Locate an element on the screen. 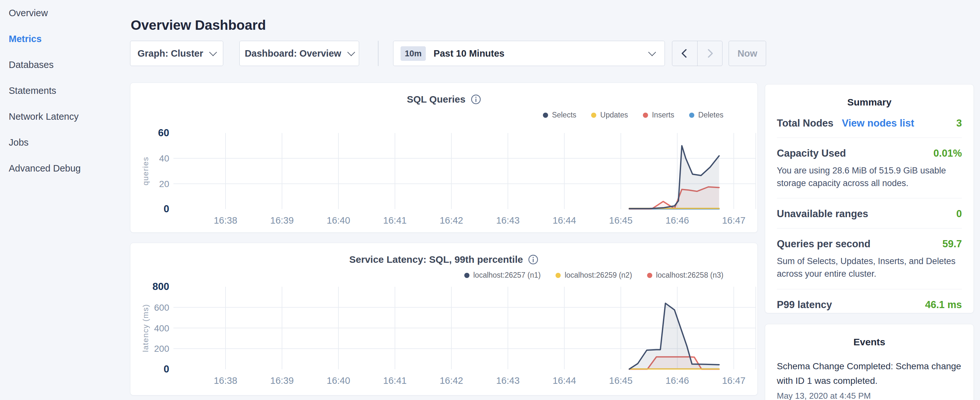 The width and height of the screenshot is (980, 400). summary-row-capacity-used: Capacity Used0.01%You are using 28.6 MiB… is located at coordinates (869, 168).